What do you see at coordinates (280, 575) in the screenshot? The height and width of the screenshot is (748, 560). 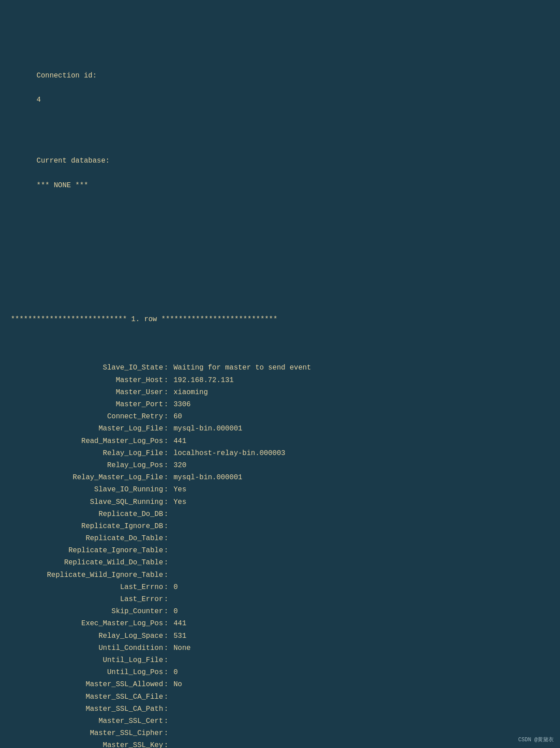 I see `field-line: Replicate_Wild_Ignore_Table:` at bounding box center [280, 575].